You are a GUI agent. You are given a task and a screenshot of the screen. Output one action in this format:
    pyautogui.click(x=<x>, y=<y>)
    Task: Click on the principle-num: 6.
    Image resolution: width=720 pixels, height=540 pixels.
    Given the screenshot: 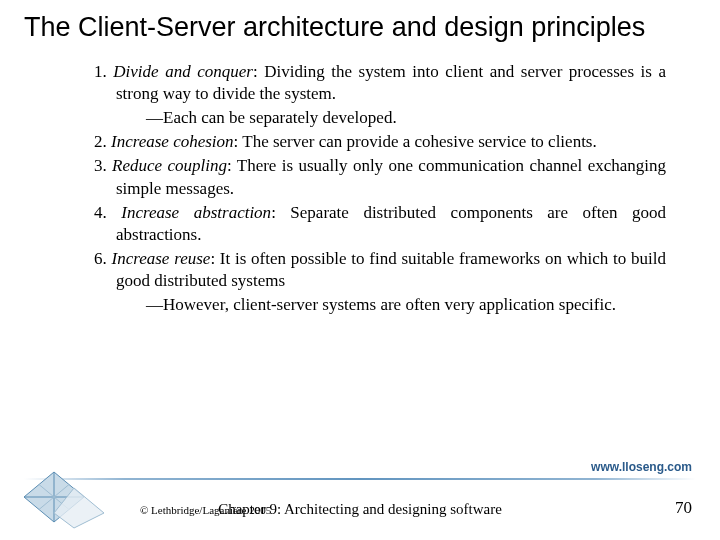 What is the action you would take?
    pyautogui.click(x=100, y=258)
    